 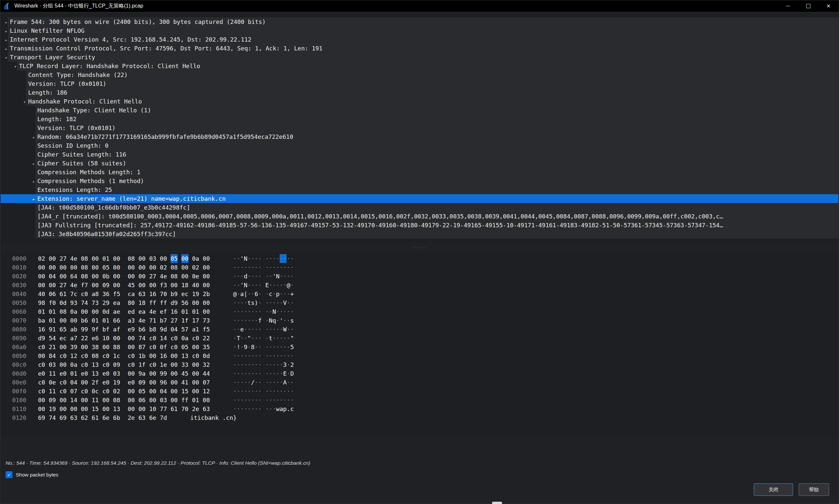 What do you see at coordinates (425, 400) in the screenshot?
I see `hex-row: 010000090014001100080006000300ff0100····…` at bounding box center [425, 400].